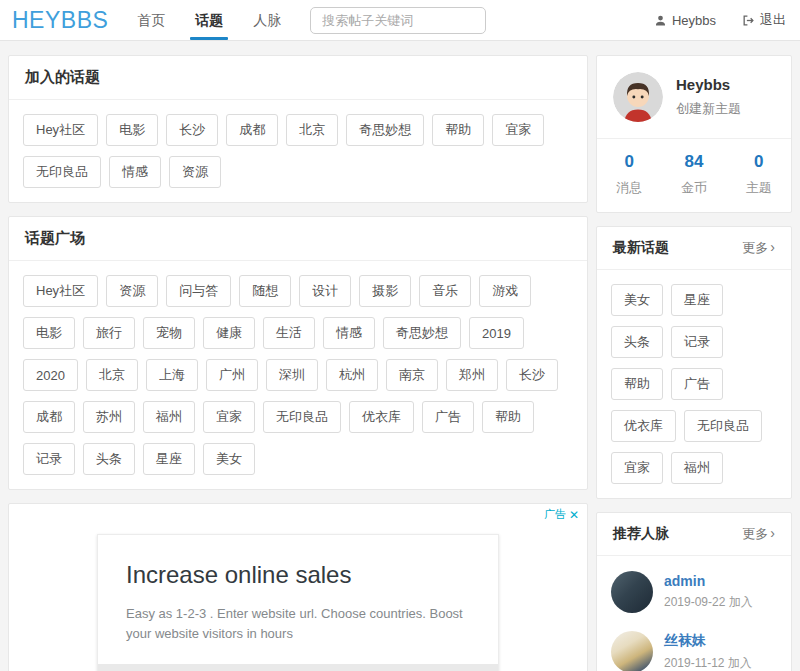  I want to click on profile-stats: 0 消息 84 金币 0 主题, so click(694, 176).